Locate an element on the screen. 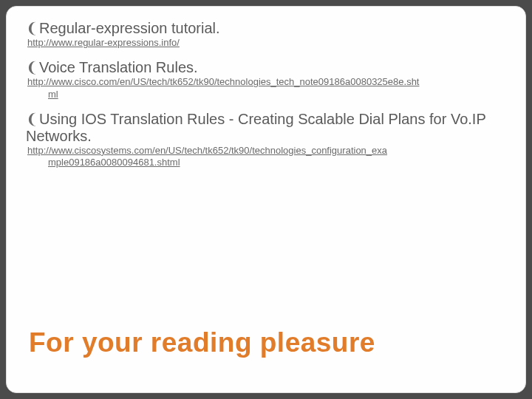 The width and height of the screenshot is (532, 399). bullet-text: Voice Translation Rules. is located at coordinates (118, 67).